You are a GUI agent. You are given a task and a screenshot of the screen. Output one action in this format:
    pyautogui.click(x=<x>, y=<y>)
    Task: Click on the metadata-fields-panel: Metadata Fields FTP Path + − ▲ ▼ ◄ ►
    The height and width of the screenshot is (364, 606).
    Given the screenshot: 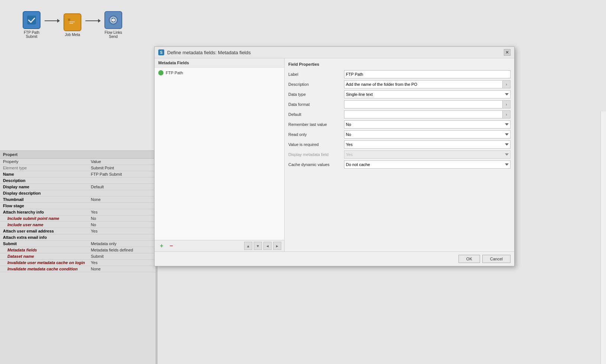 What is the action you would take?
    pyautogui.click(x=220, y=155)
    